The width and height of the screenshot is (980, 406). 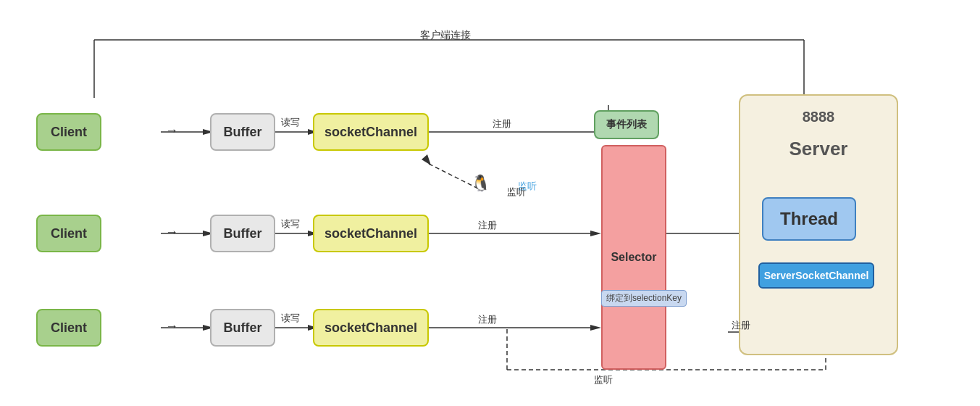 I want to click on buffer-box-2: Buffer, so click(x=243, y=233).